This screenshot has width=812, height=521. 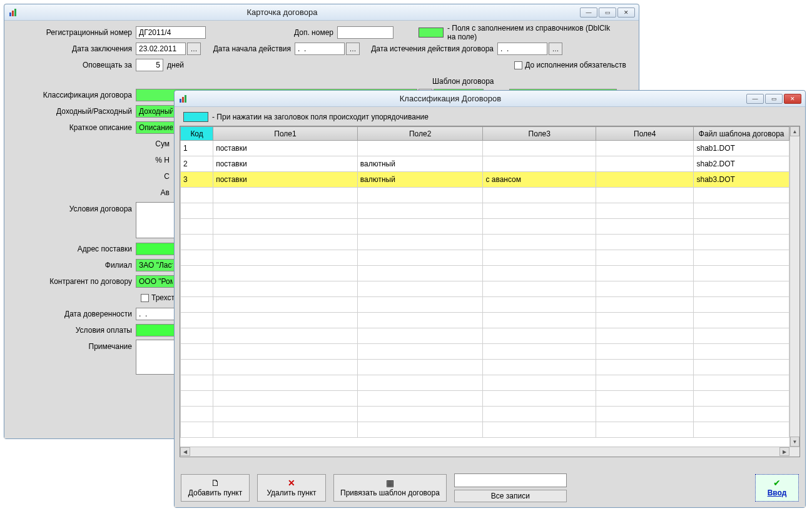 What do you see at coordinates (794, 131) in the screenshot?
I see `scroll-up-button: ▲` at bounding box center [794, 131].